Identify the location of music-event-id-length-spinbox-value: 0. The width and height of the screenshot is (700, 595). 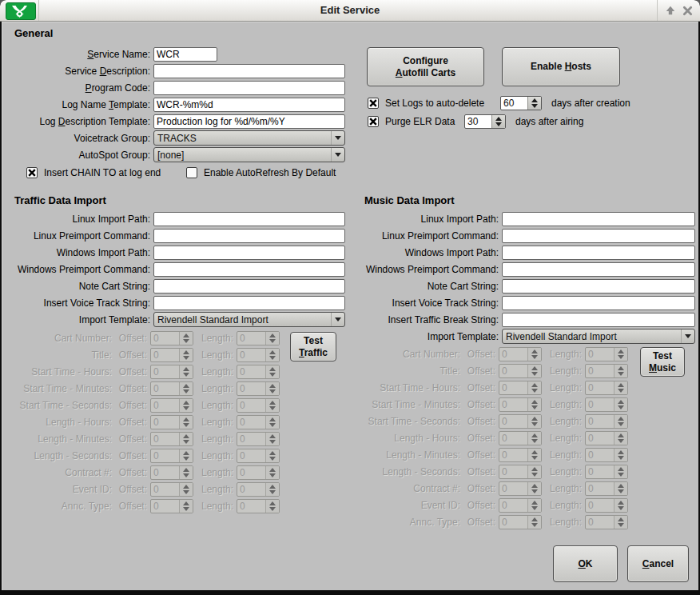
(599, 505).